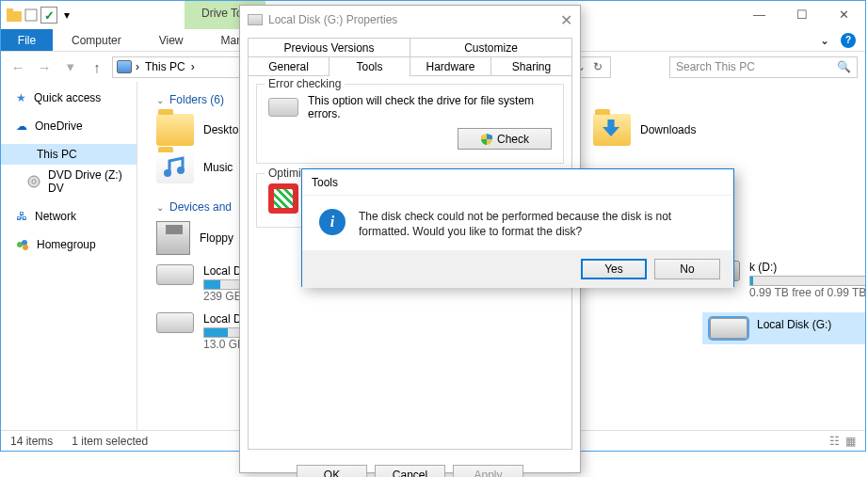 The width and height of the screenshot is (868, 477). Describe the element at coordinates (783, 328) in the screenshot. I see `drive-g-selected: Local Disk (G:)` at that location.